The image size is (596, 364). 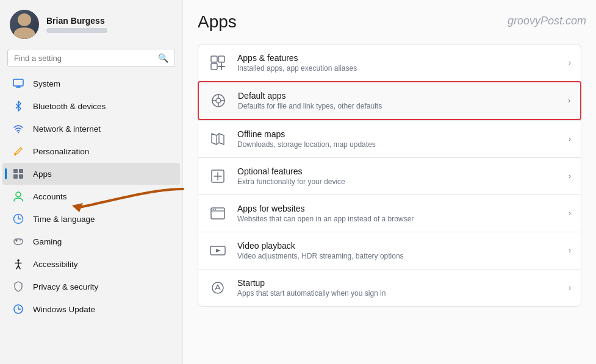 What do you see at coordinates (163, 58) in the screenshot?
I see `search-icon: 🔍` at bounding box center [163, 58].